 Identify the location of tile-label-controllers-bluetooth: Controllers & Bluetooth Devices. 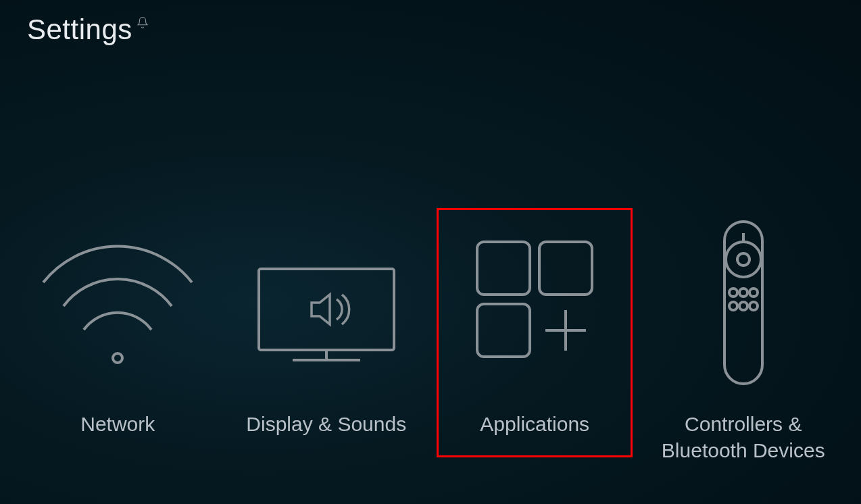
(743, 437).